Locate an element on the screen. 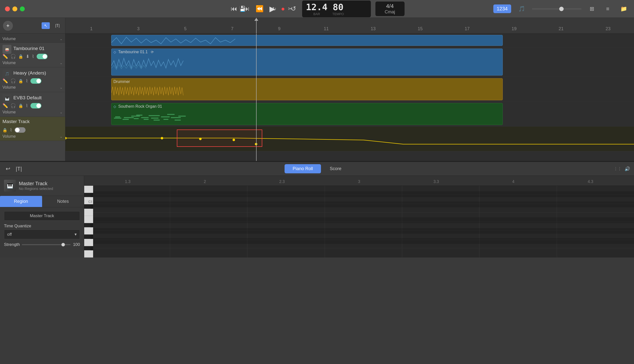  region-organ: ◇ Southern Rock Organ 01 is located at coordinates (307, 114).